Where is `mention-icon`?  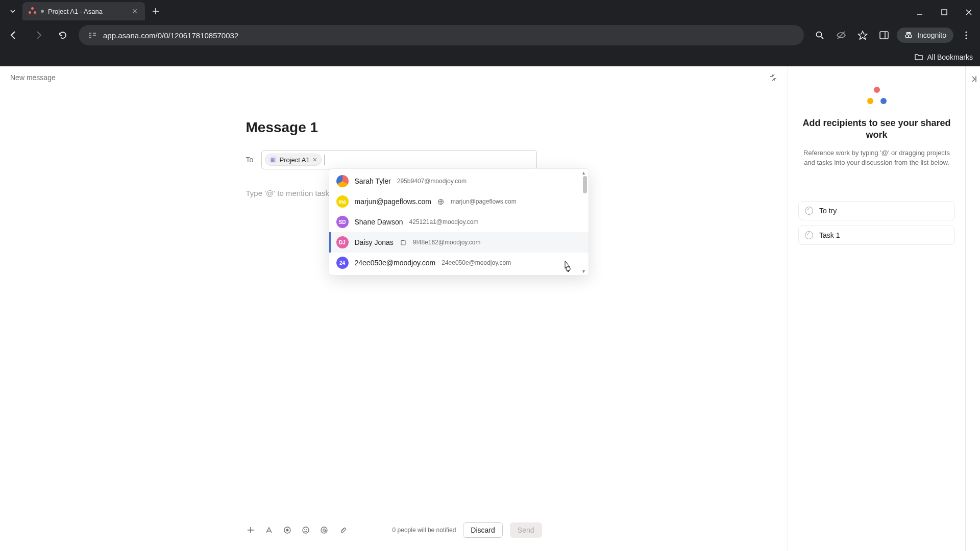
mention-icon is located at coordinates (324, 530).